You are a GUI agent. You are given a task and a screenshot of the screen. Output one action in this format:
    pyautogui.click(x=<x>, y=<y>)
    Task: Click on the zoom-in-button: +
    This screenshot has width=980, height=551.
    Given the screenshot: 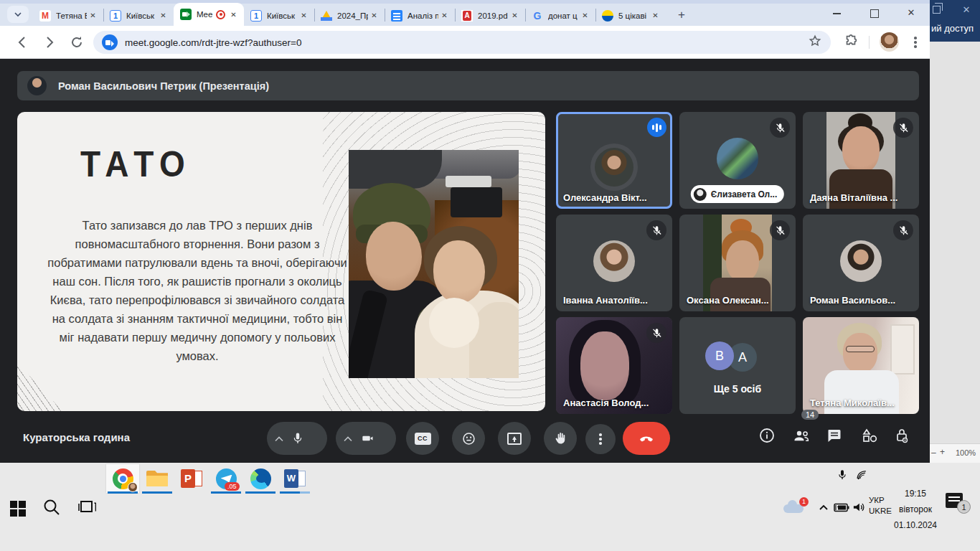 What is the action you would take?
    pyautogui.click(x=943, y=452)
    